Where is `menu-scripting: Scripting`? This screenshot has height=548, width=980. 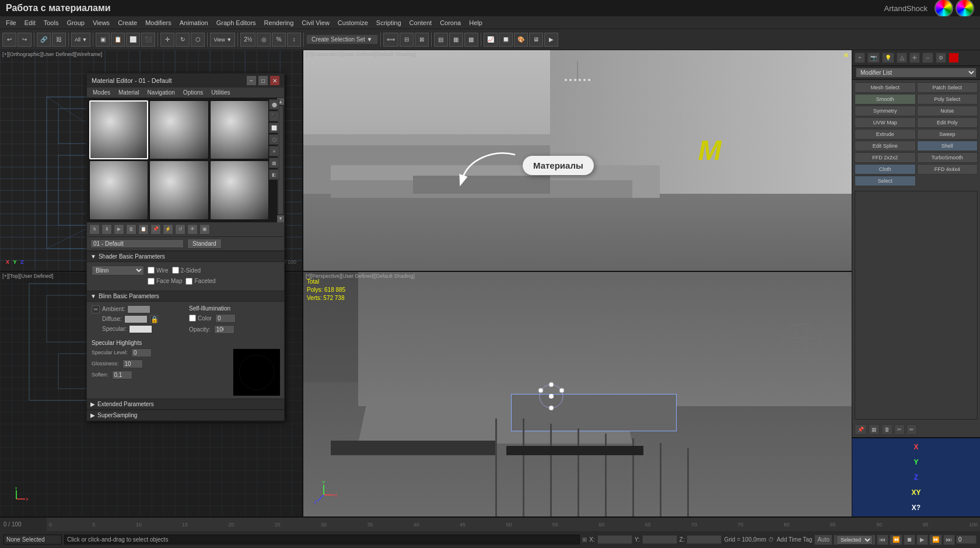
menu-scripting: Scripting is located at coordinates (388, 23).